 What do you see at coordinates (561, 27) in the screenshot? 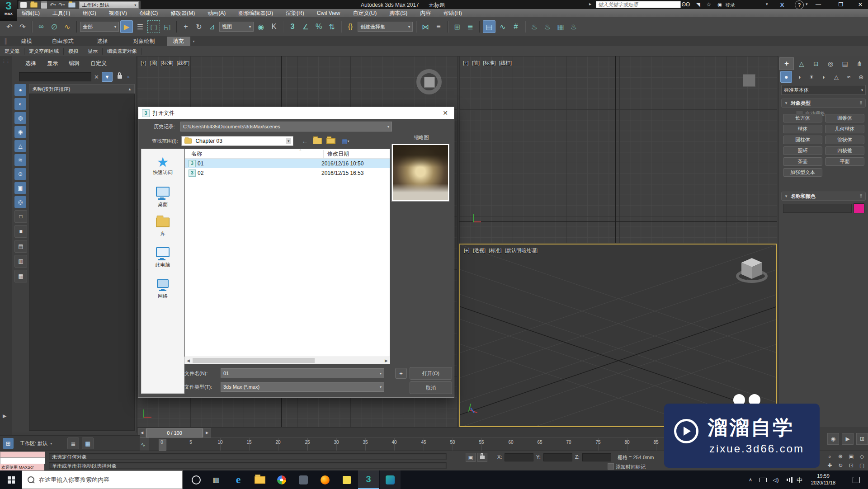
I see `rendered-frame-icon: ▦` at bounding box center [561, 27].